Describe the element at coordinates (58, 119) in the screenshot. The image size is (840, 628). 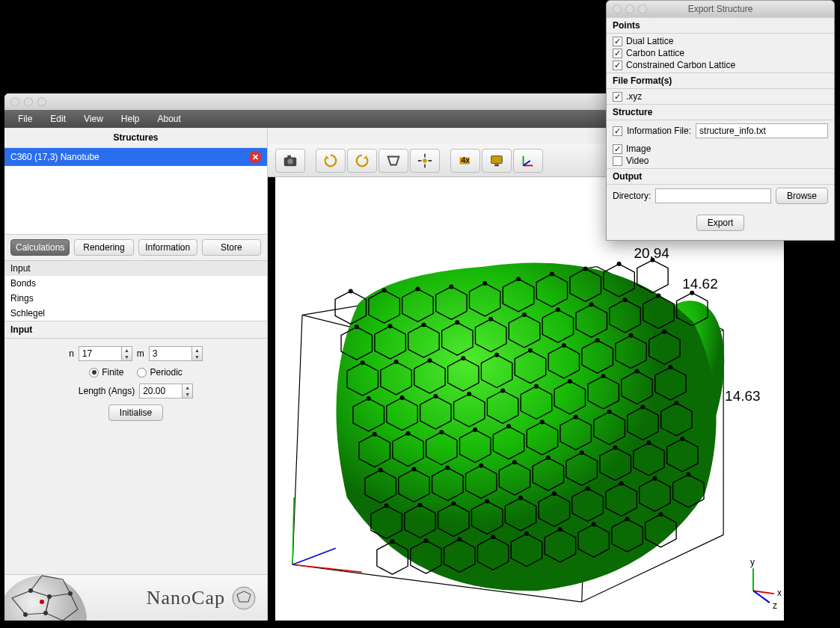
I see `menu-edit: Edit` at that location.